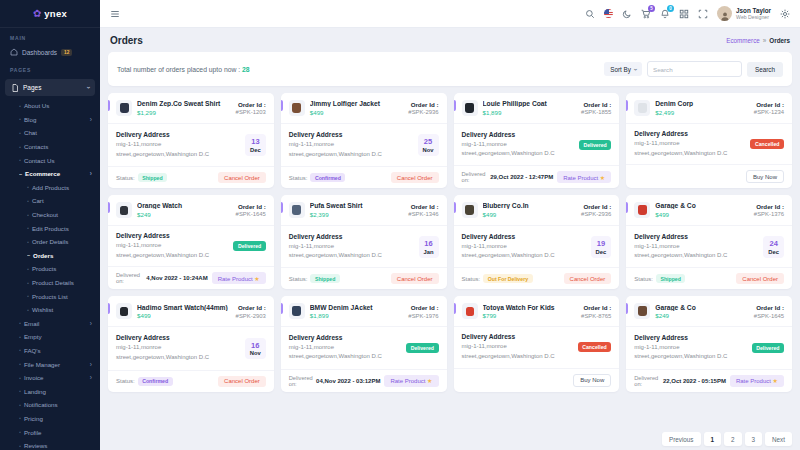 The width and height of the screenshot is (800, 450). What do you see at coordinates (744, 14) in the screenshot?
I see `user-menu: Json Taylor Web Designer` at bounding box center [744, 14].